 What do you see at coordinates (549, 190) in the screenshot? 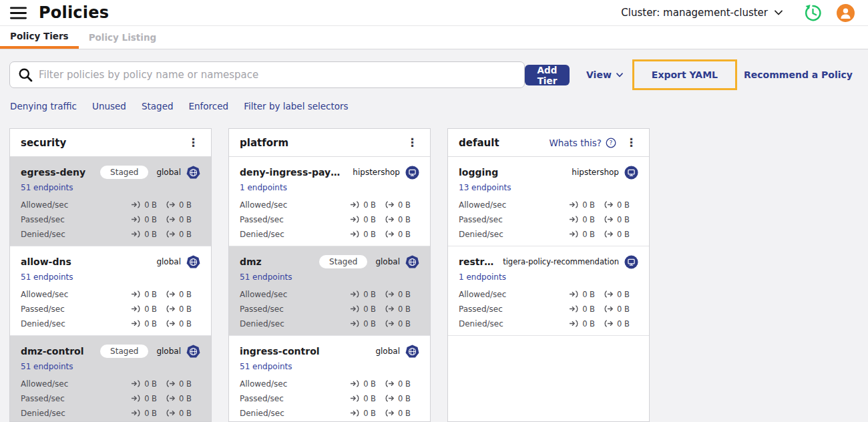
I see `endpoints-link: 13 endpoints` at bounding box center [549, 190].